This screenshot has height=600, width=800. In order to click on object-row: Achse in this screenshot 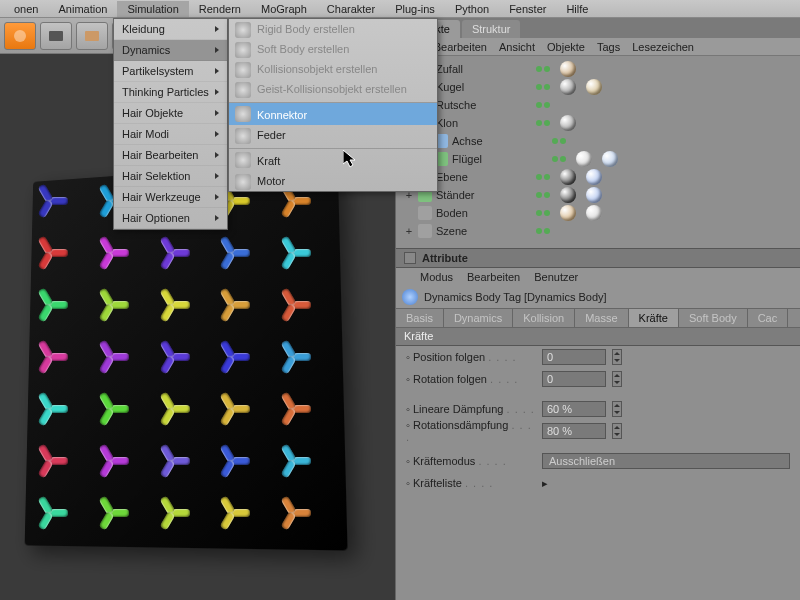, I will do `click(598, 141)`.